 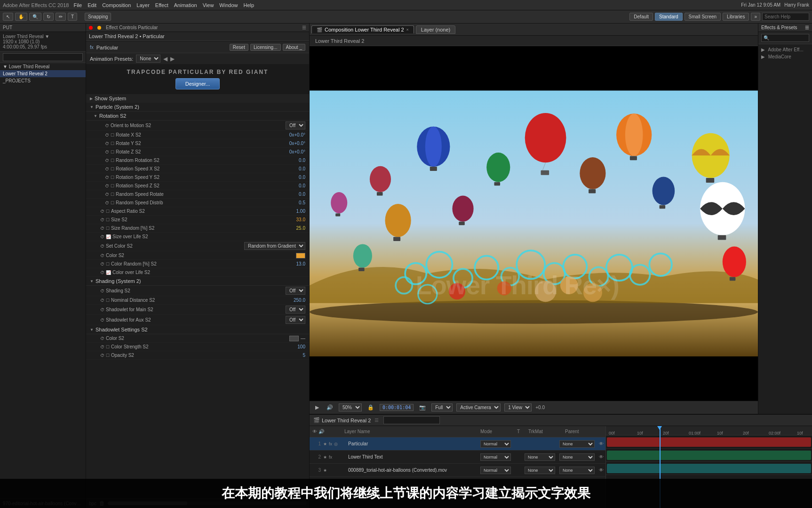 What do you see at coordinates (103, 220) in the screenshot?
I see `sw-size: ⏱` at bounding box center [103, 220].